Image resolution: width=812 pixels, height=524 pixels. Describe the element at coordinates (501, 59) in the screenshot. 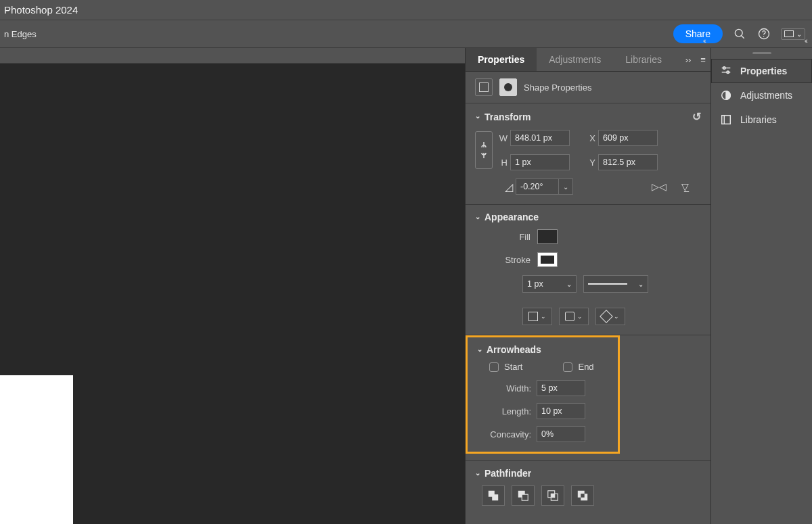

I see `tab-properties: Properties` at that location.